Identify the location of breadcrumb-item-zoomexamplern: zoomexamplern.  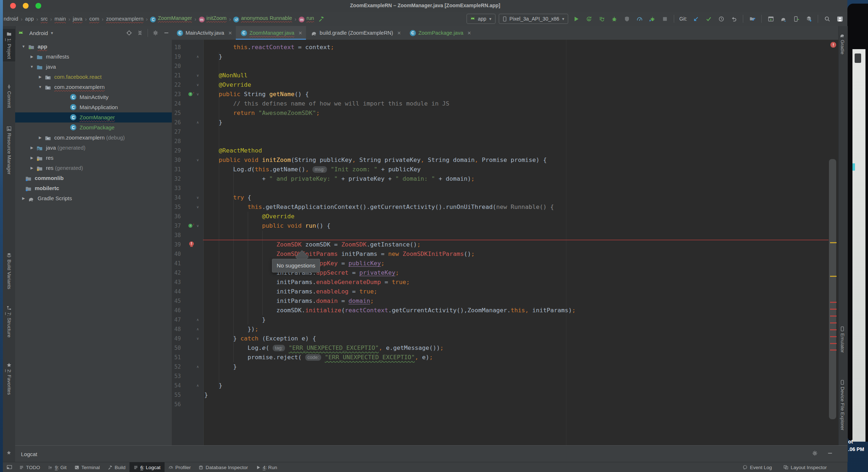
(124, 19).